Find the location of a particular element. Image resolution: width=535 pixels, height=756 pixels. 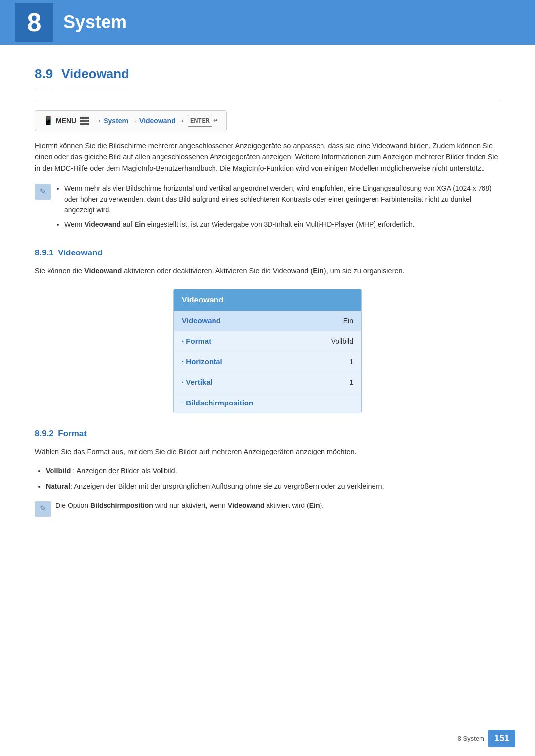

vw-value-format: Vollbild is located at coordinates (342, 342).